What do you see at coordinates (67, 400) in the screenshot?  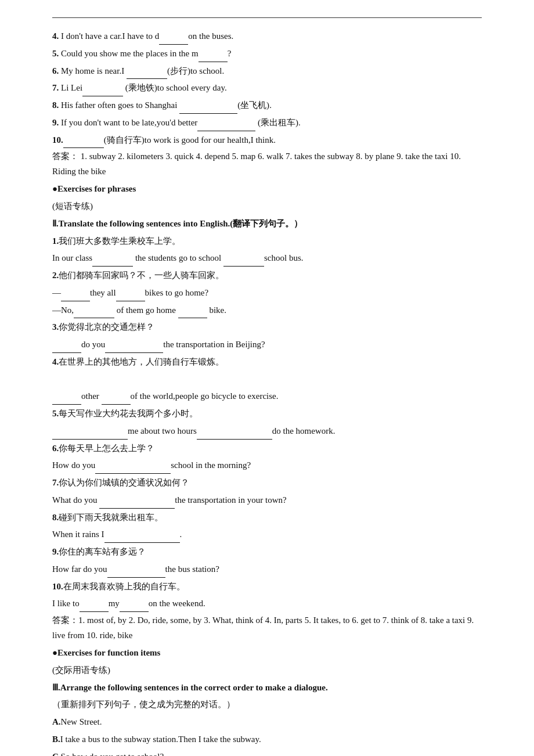 I see `t4-blank1` at bounding box center [67, 400].